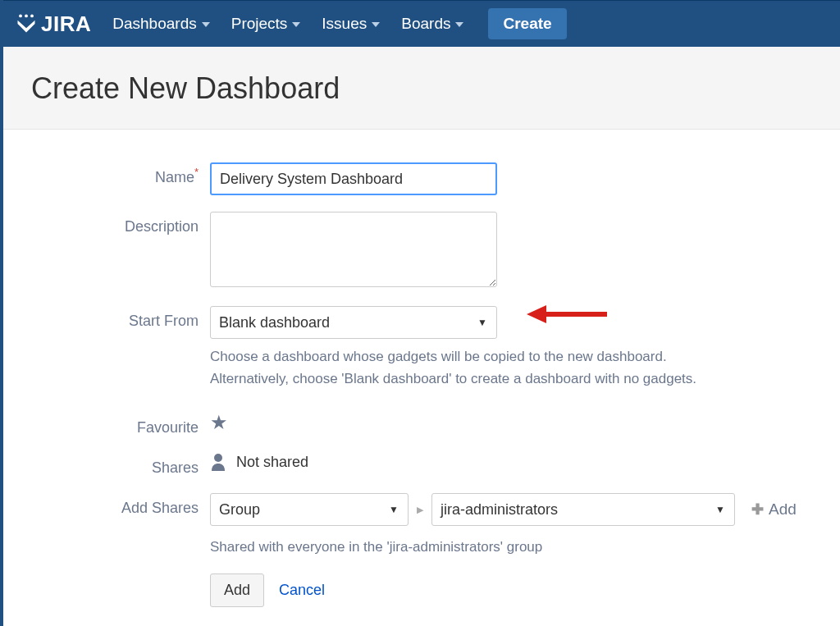 The width and height of the screenshot is (840, 626). What do you see at coordinates (354, 249) in the screenshot?
I see `description-textarea` at bounding box center [354, 249].